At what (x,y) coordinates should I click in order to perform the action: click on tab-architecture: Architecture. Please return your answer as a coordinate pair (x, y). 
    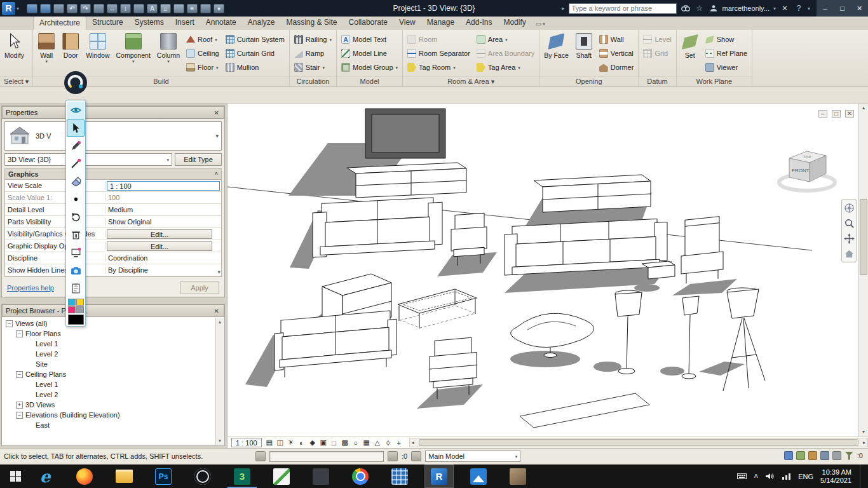
    Looking at the image, I should click on (60, 23).